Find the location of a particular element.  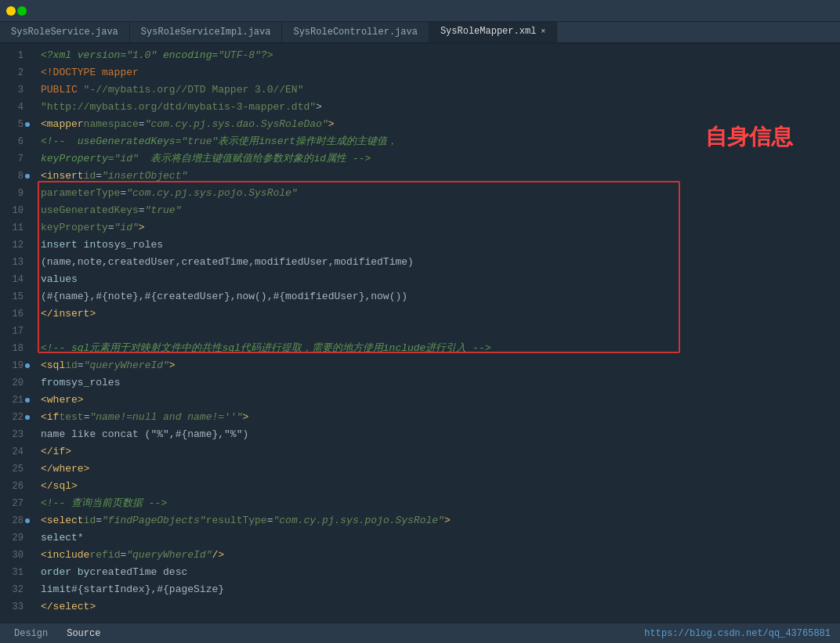

line-number: 2 is located at coordinates (16, 73).